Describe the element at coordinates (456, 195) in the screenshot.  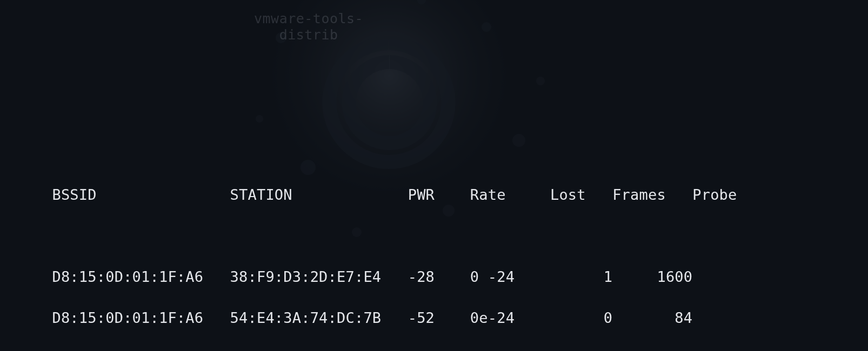
I see `station-table-header: BSSID STATION PWR Rate Lost Frames Probe` at that location.